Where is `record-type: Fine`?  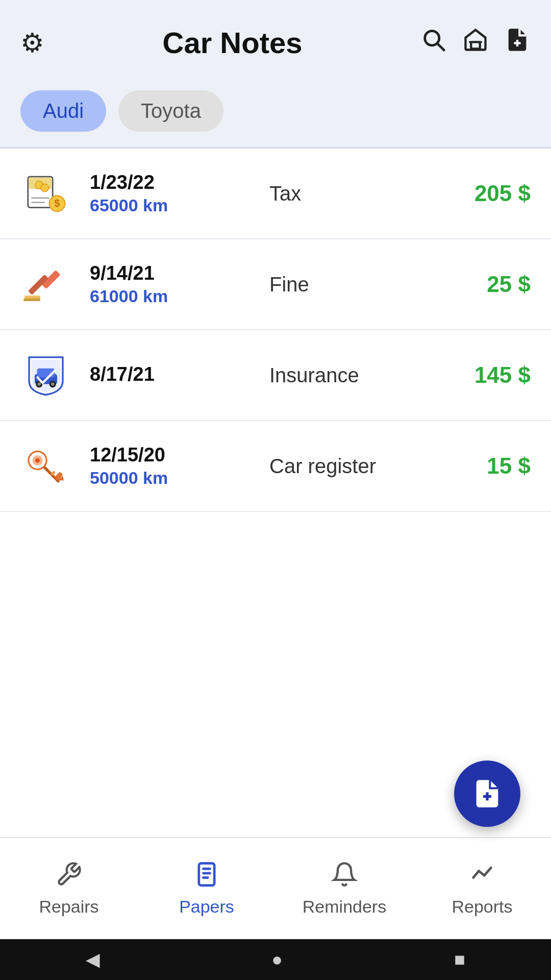 record-type: Fine is located at coordinates (354, 285).